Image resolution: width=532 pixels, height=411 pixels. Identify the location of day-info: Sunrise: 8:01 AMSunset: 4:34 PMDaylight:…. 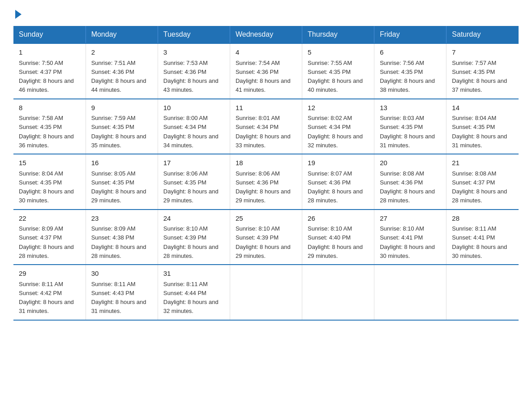
(263, 132).